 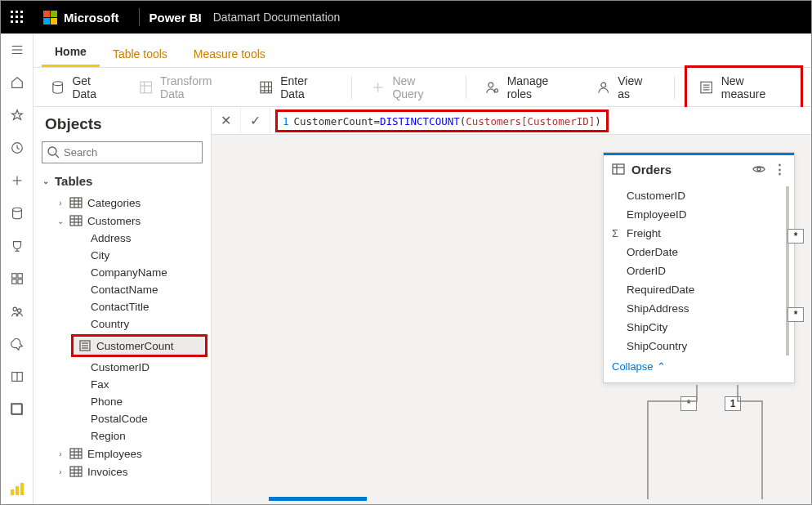 I want to click on col-contactname: ContactName, so click(x=126, y=289).